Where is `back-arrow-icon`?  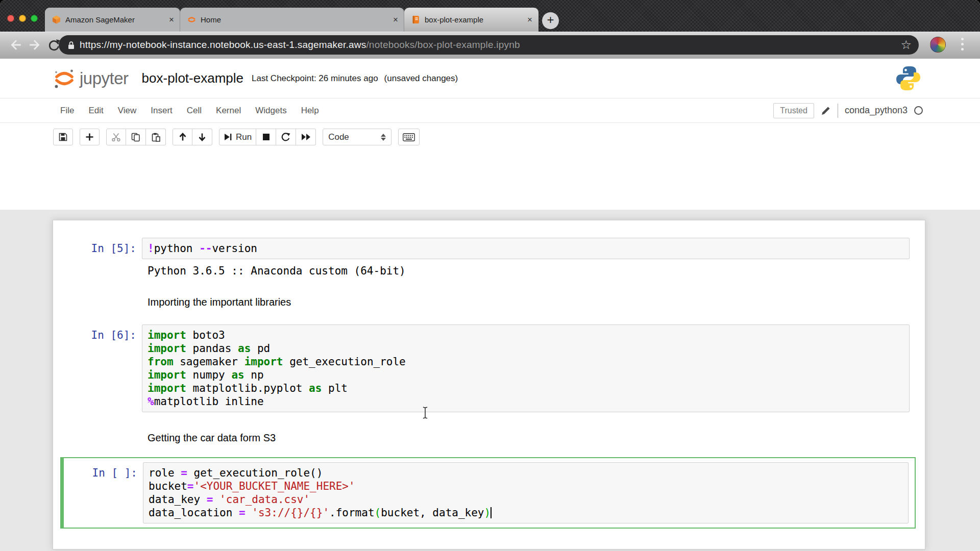 back-arrow-icon is located at coordinates (16, 45).